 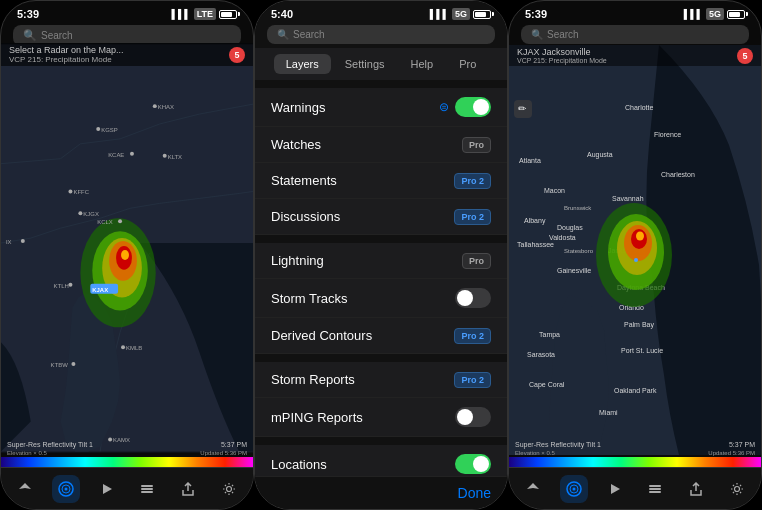 What do you see at coordinates (25, 489) in the screenshot?
I see `nav-location-left` at bounding box center [25, 489].